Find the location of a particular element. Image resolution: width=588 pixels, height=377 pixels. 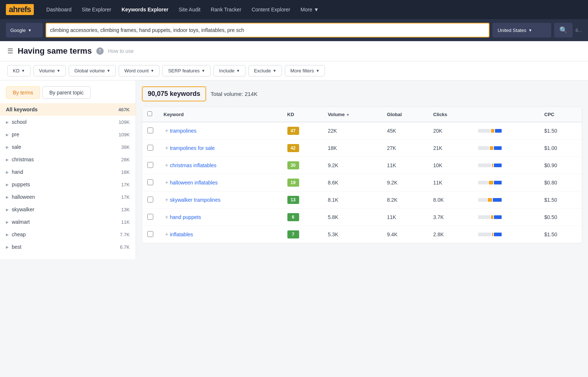

page-header: ☰ Having same terms ? How to use is located at coordinates (294, 51).